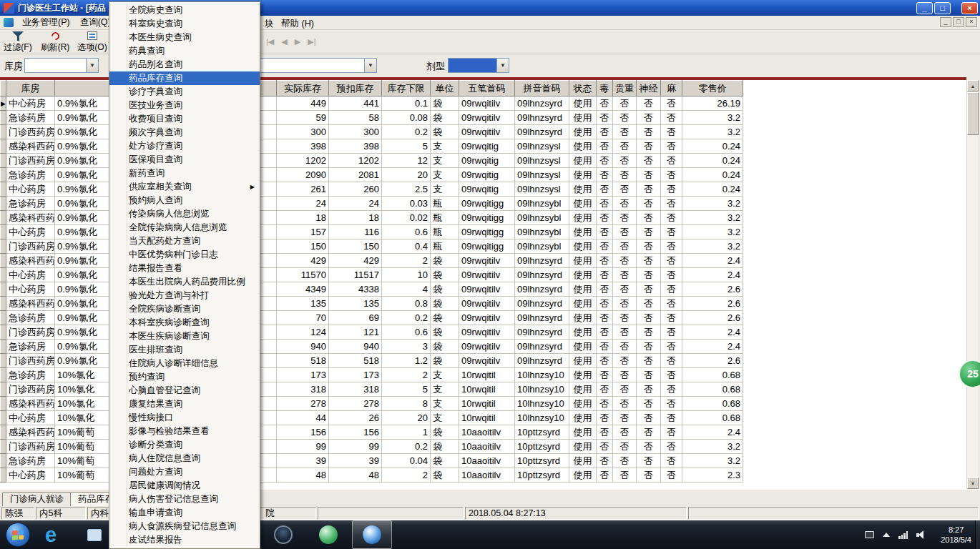 This screenshot has height=549, width=980. Describe the element at coordinates (185, 24) in the screenshot. I see `query-menu-item: 科室病史查询` at that location.